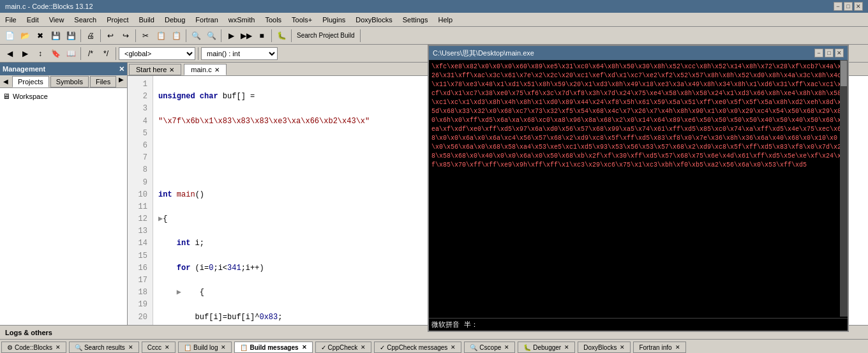 The height and width of the screenshot is (353, 868). What do you see at coordinates (844, 188) in the screenshot?
I see `terminal-scrollbar` at bounding box center [844, 188].